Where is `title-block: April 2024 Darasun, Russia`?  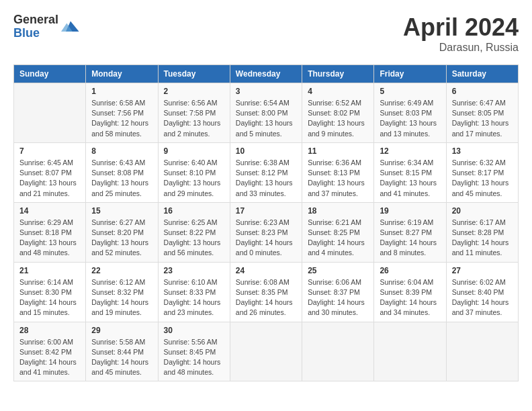 title-block: April 2024 Darasun, Russia is located at coordinates (461, 34).